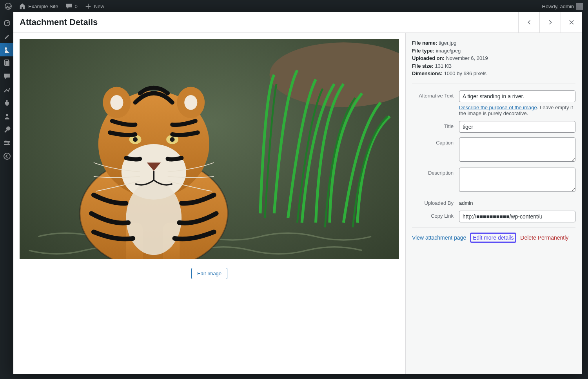 This screenshot has width=588, height=379. What do you see at coordinates (517, 180) in the screenshot?
I see `description-input` at bounding box center [517, 180].